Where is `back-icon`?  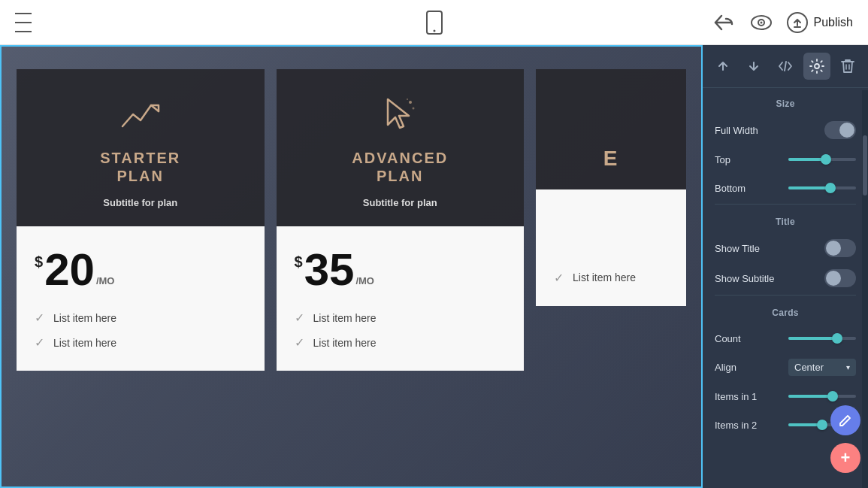 back-icon is located at coordinates (724, 23).